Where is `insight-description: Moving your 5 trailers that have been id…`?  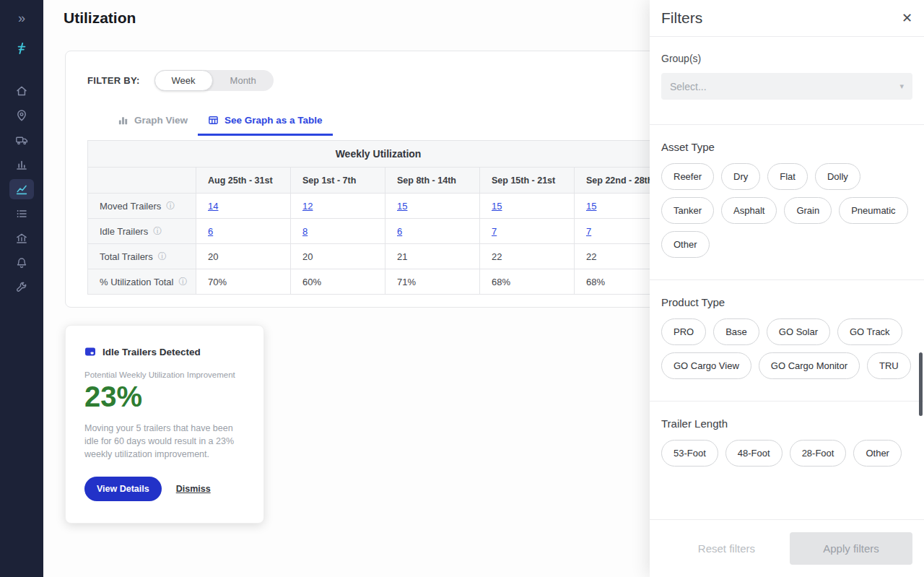 insight-description: Moving your 5 trailers that have been id… is located at coordinates (162, 441).